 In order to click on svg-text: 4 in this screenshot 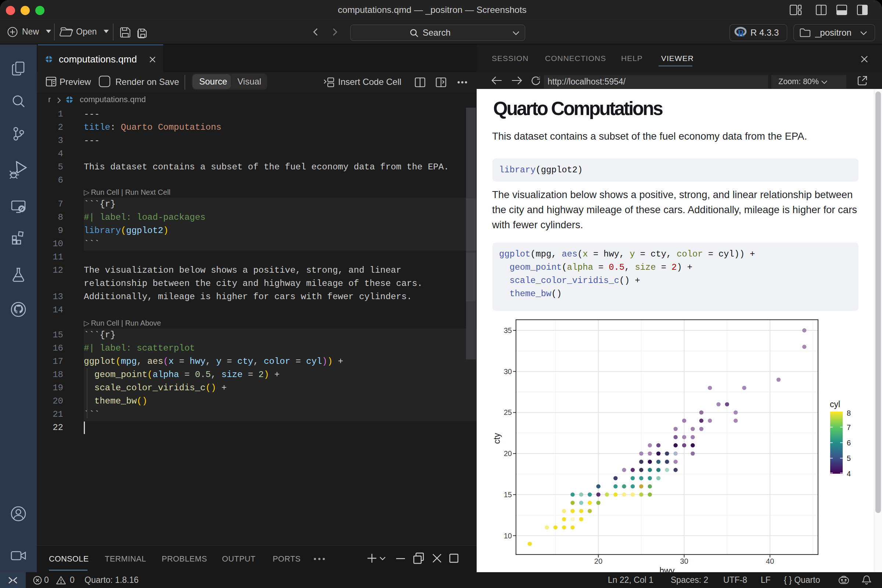, I will do `click(849, 474)`.